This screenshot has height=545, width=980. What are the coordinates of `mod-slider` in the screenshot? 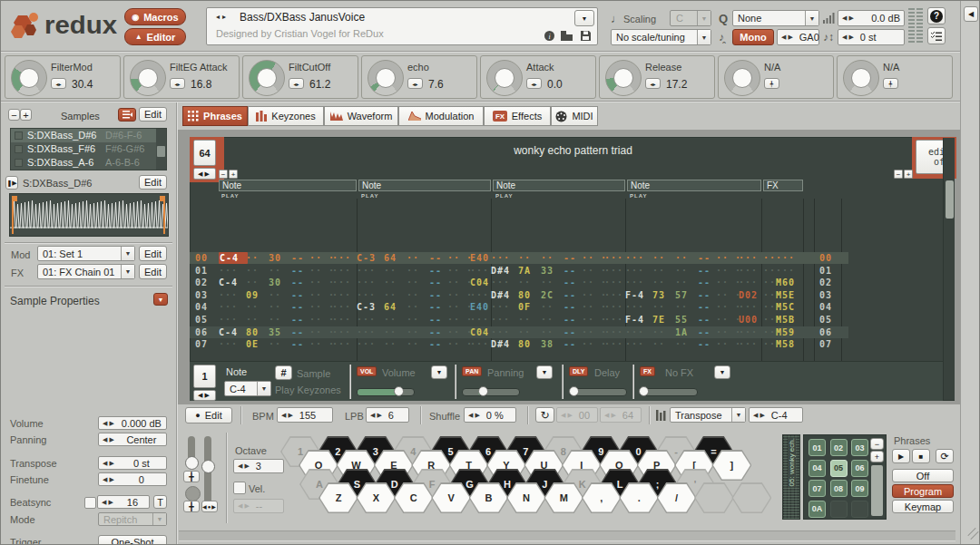 It's located at (191, 452).